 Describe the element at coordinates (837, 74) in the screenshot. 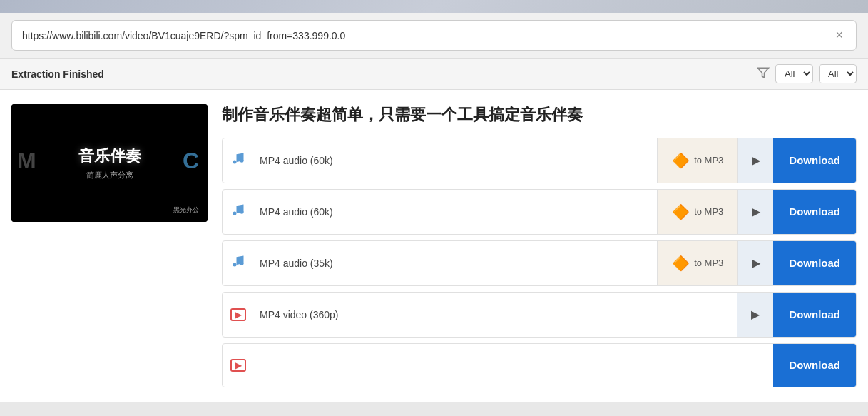

I see `filter-select-2: All` at that location.